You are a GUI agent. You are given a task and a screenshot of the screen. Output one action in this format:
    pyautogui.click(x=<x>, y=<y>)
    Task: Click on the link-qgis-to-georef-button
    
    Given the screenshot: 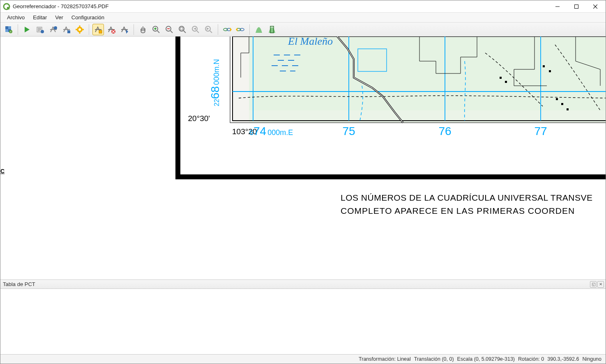 What is the action you would take?
    pyautogui.click(x=240, y=30)
    